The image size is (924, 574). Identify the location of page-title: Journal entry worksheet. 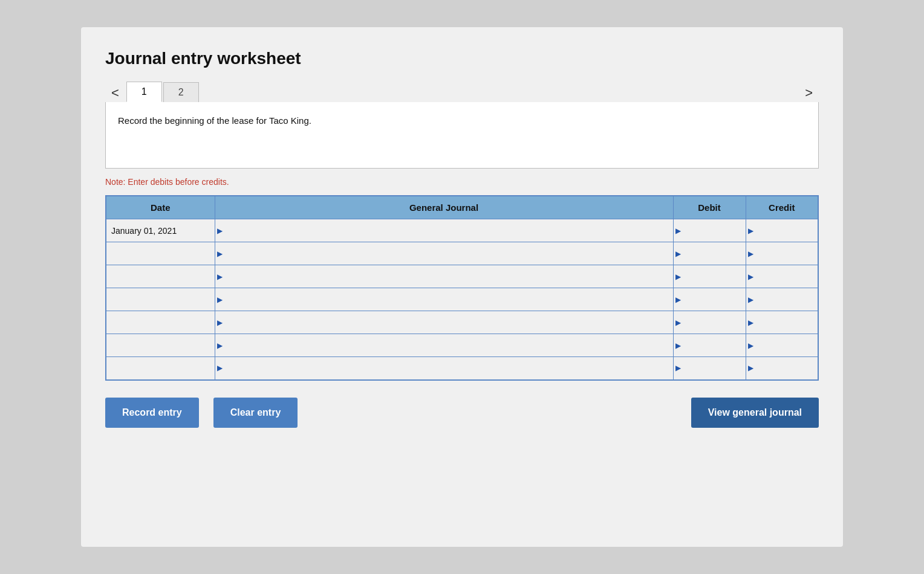
(462, 59).